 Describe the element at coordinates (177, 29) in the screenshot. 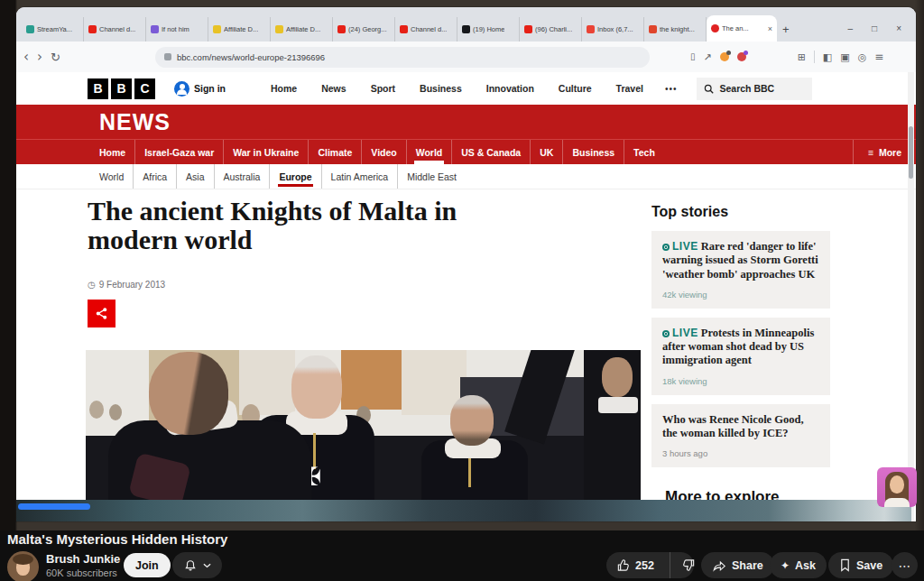

I see `browser-tab: If not him` at that location.